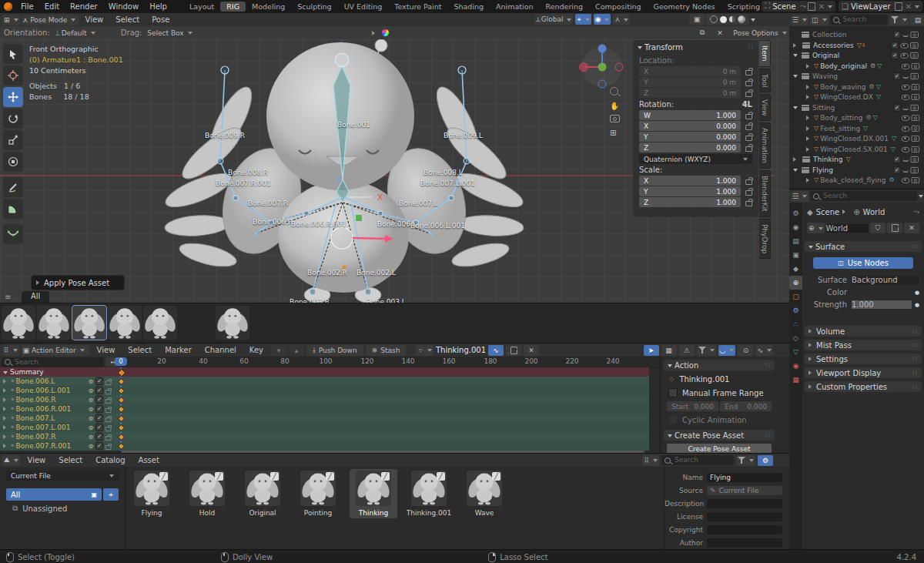 This screenshot has width=924, height=563. I want to click on transform-orientation-selector: ⟂ Global, so click(554, 19).